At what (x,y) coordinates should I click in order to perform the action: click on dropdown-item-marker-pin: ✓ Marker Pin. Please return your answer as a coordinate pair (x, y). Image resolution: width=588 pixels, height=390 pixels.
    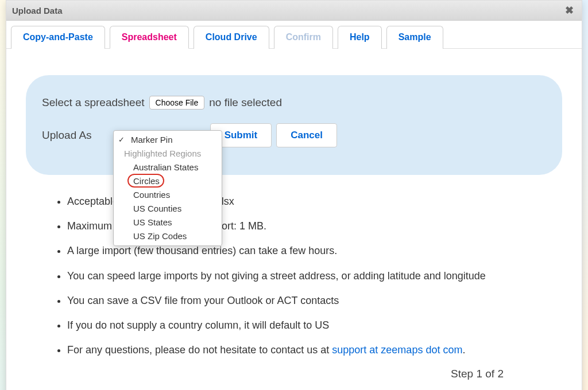
    Looking at the image, I should click on (168, 140).